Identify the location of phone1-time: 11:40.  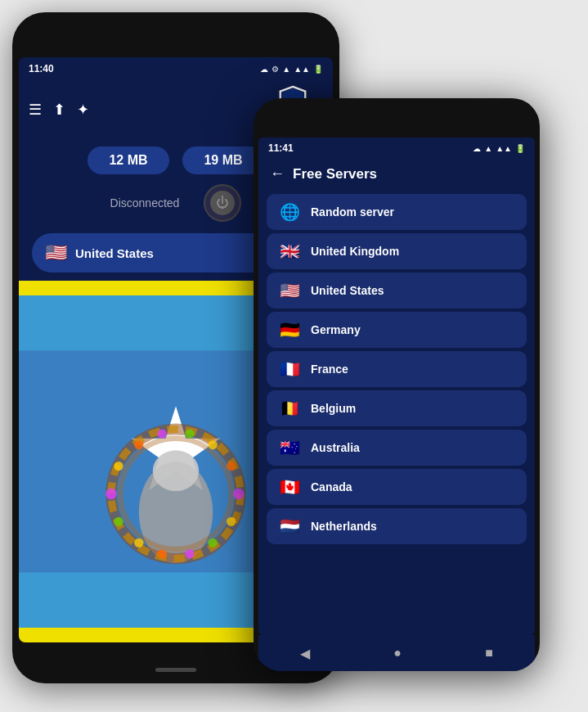
(41, 69).